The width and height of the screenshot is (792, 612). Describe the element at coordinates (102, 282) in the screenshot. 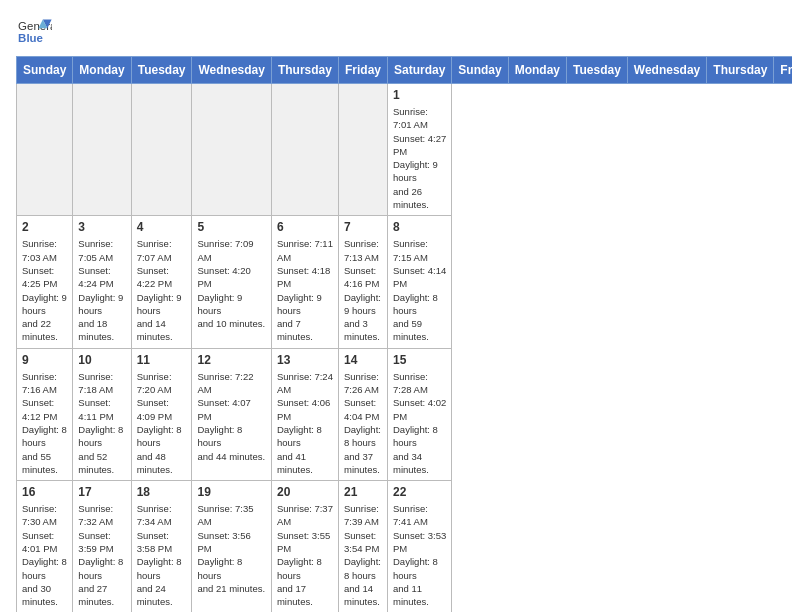

I see `calendar-cell: 3Sunrise: 7:05 AM Sunset: 4:24 PM Daylig…` at that location.